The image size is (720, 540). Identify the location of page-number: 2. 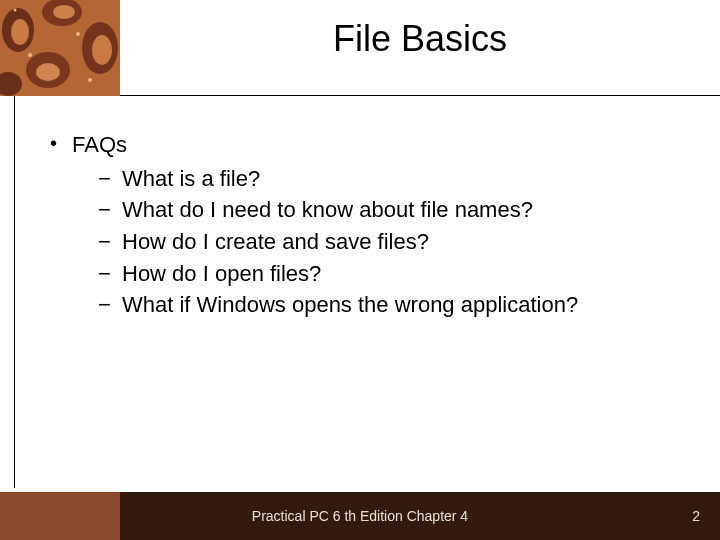
(696, 516).